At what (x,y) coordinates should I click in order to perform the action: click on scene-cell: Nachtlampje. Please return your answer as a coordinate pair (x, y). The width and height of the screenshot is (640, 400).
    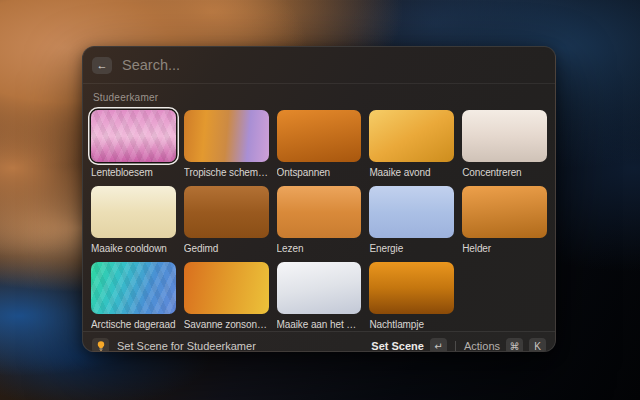
    Looking at the image, I should click on (412, 296).